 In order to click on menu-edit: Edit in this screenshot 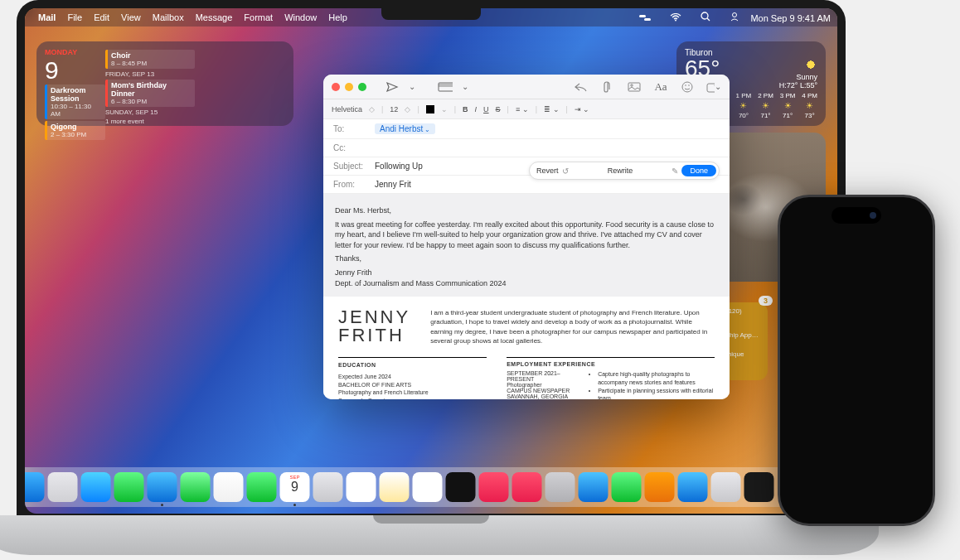, I will do `click(101, 17)`.